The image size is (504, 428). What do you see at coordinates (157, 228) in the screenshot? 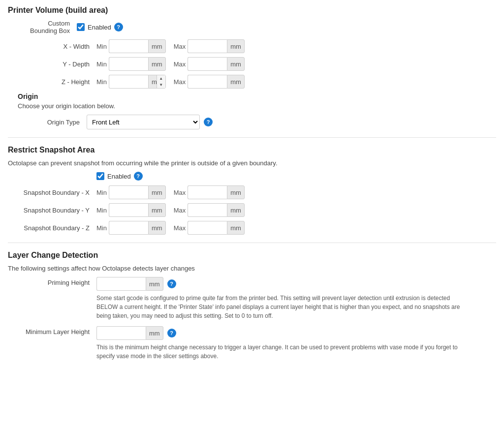
I see `snapshot-z-min-unit: mm` at bounding box center [157, 228].